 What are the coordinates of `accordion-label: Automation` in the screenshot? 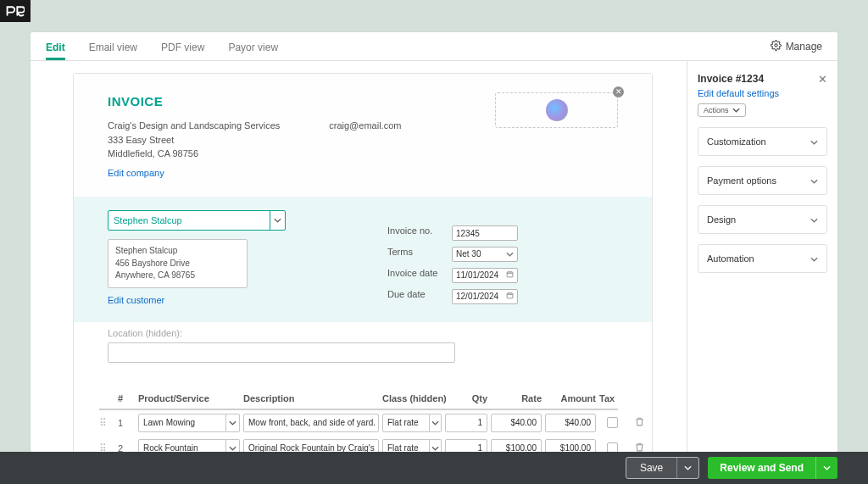 It's located at (731, 259).